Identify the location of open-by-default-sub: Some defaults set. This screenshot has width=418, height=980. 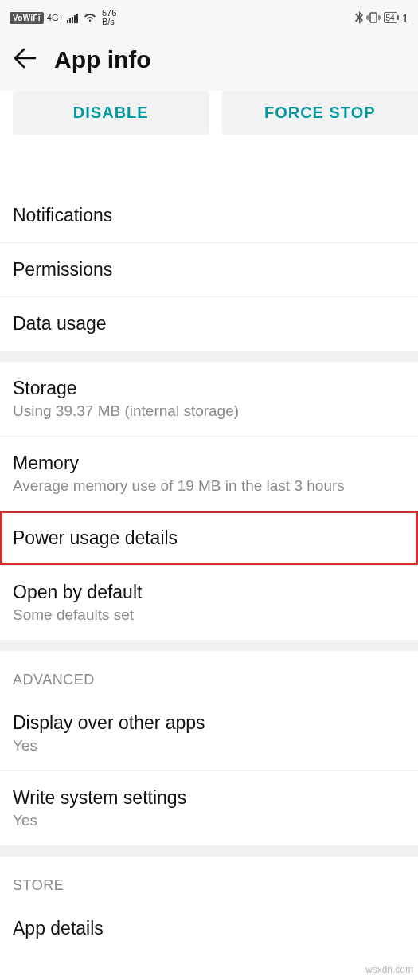
(209, 615).